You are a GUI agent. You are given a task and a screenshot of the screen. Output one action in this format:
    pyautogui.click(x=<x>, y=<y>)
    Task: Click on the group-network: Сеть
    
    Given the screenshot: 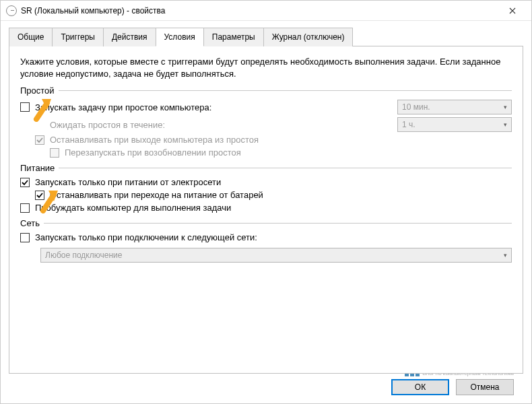 What is the action you would take?
    pyautogui.click(x=266, y=224)
    